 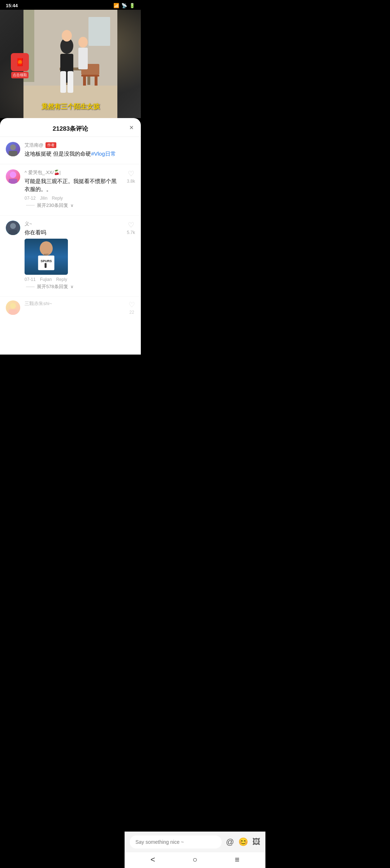 I want to click on comment-meta-3: 07-11 Fujian Reply, so click(x=72, y=279).